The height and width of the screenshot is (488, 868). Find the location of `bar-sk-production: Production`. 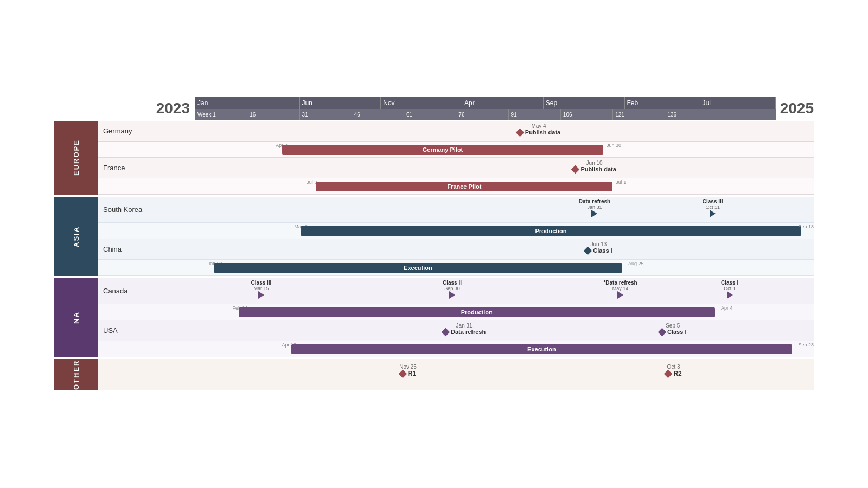

bar-sk-production: Production is located at coordinates (551, 231).